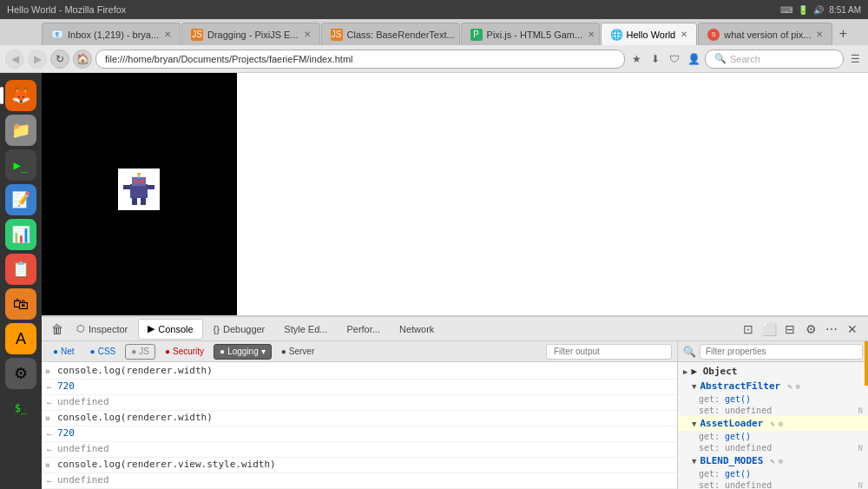  I want to click on tab-close-inbox: ✕, so click(168, 35).